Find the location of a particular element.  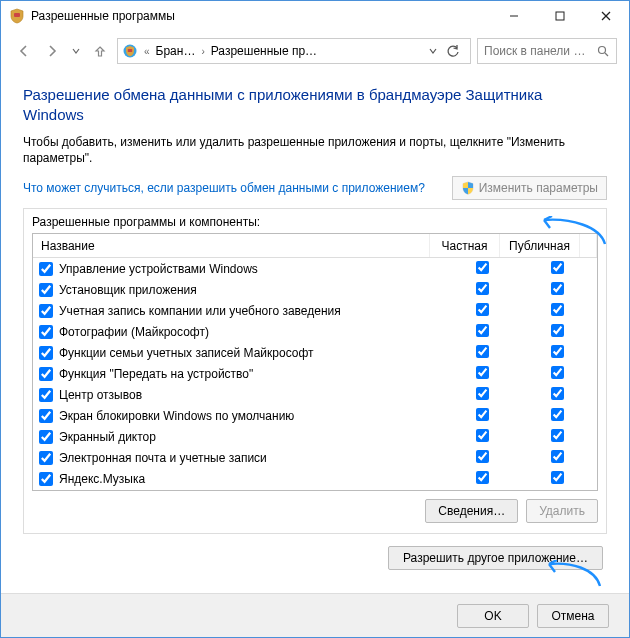

delete-button: Удалить is located at coordinates (562, 511).